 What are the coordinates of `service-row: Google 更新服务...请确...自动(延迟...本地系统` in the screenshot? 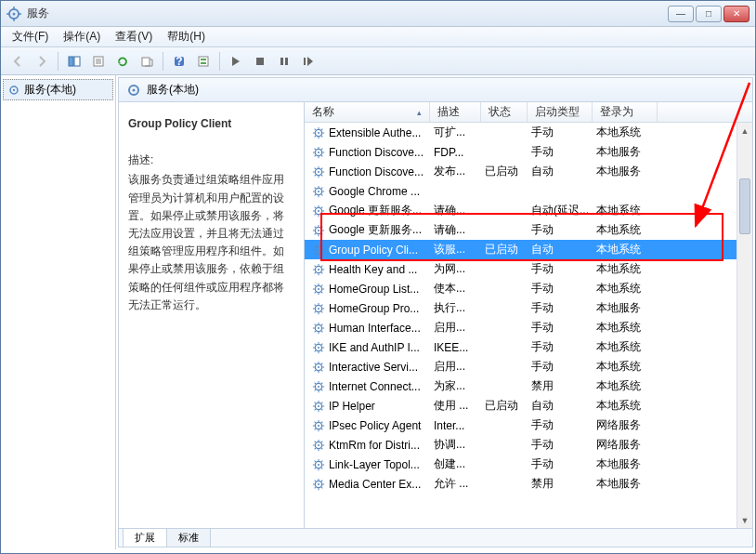 It's located at (528, 210).